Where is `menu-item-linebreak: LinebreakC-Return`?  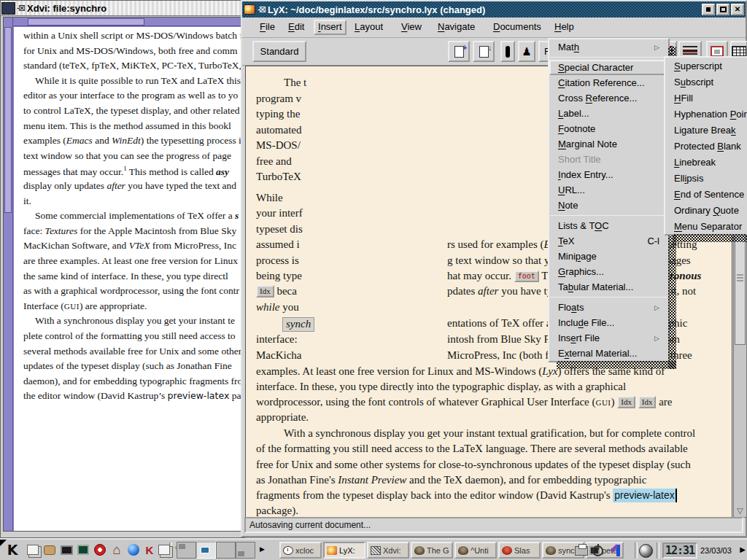
menu-item-linebreak: LinebreakC-Return is located at coordinates (706, 162).